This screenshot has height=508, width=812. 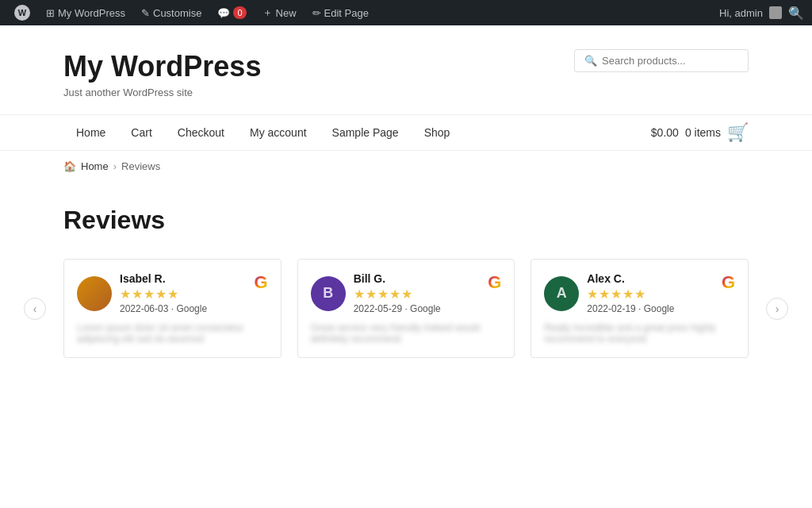 I want to click on review-card-2: B Bill G. ★★★★★ 2022-05-29 · Google G Gr…, so click(x=406, y=308).